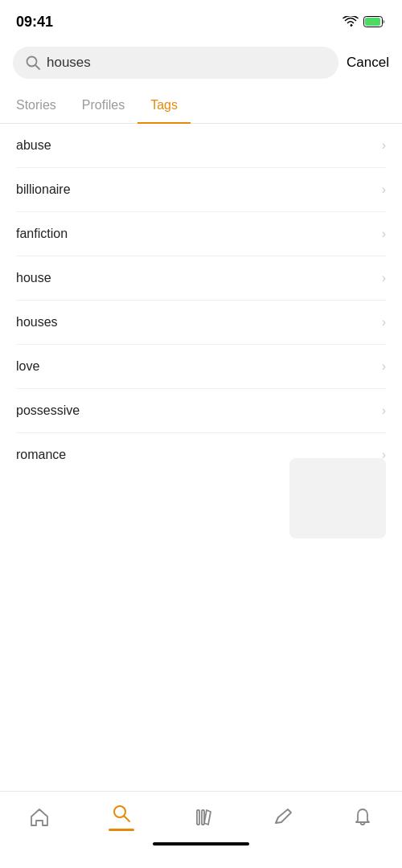  Describe the element at coordinates (201, 323) in the screenshot. I see `list-item: houses ›` at that location.